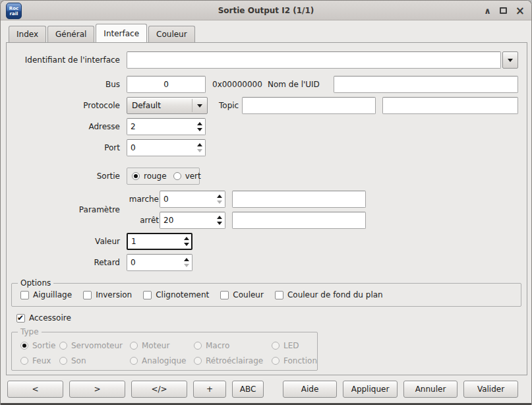 The height and width of the screenshot is (405, 532). I want to click on radio-type-fonction-label: Fonction, so click(301, 361).